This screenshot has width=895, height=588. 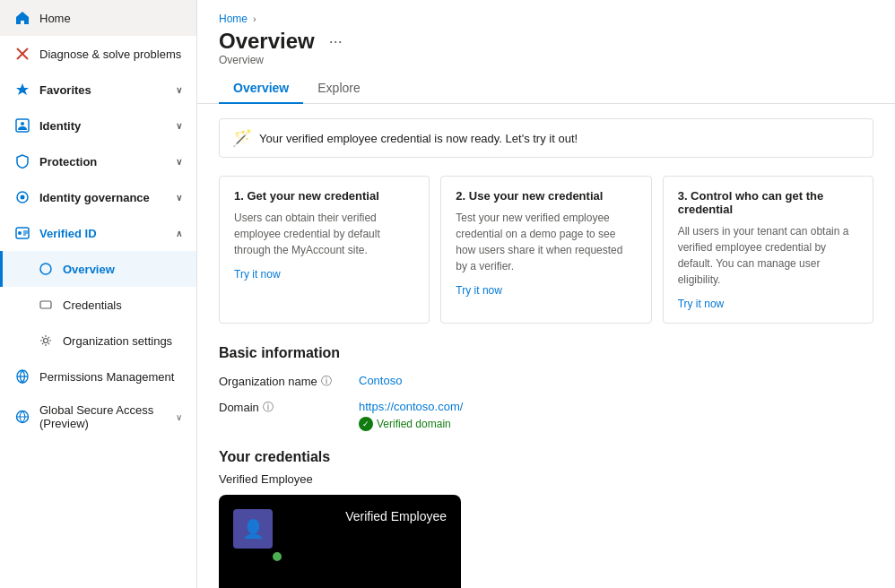 I want to click on tab-overview: Overview, so click(x=261, y=89).